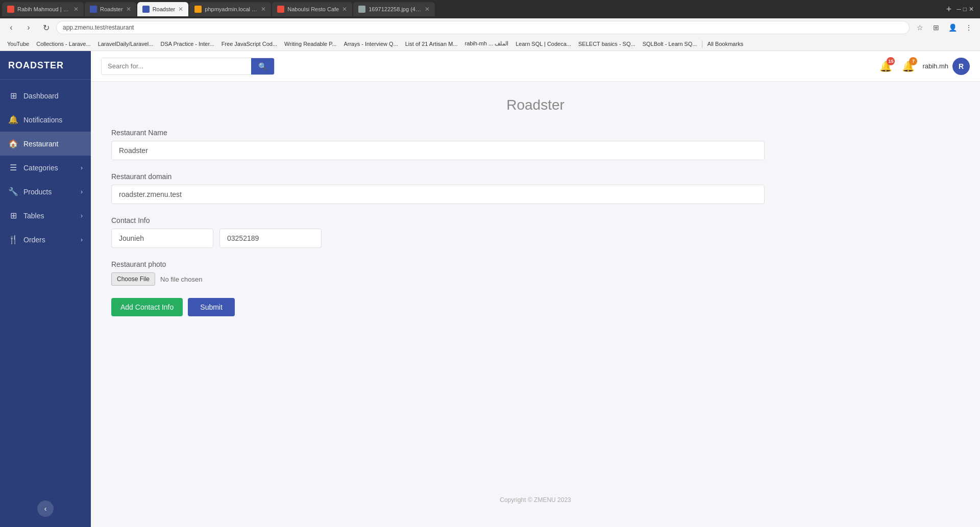 The height and width of the screenshot is (527, 980). I want to click on bookmark-item-6: Arrays - Interview Q..., so click(371, 44).